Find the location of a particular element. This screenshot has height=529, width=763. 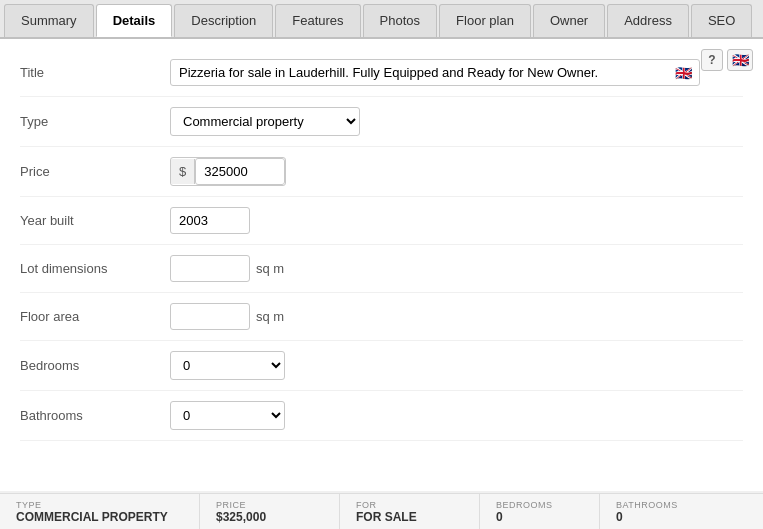

tab-owner: Owner is located at coordinates (569, 20).